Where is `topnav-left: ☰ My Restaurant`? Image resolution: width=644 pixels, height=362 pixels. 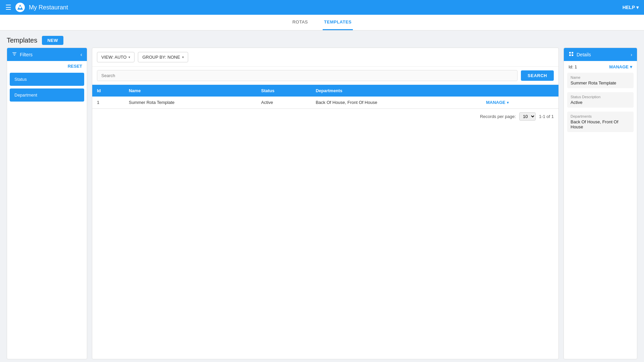
topnav-left: ☰ My Restaurant is located at coordinates (37, 7).